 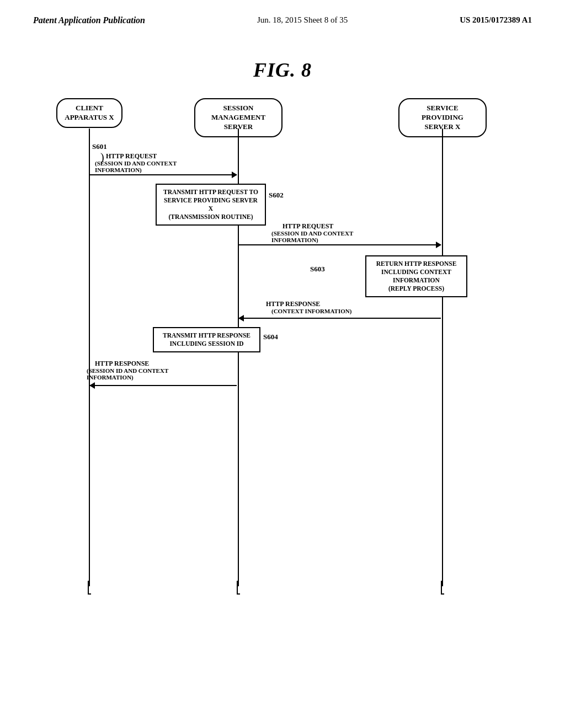 I want to click on service-lifeline, so click(x=443, y=357).